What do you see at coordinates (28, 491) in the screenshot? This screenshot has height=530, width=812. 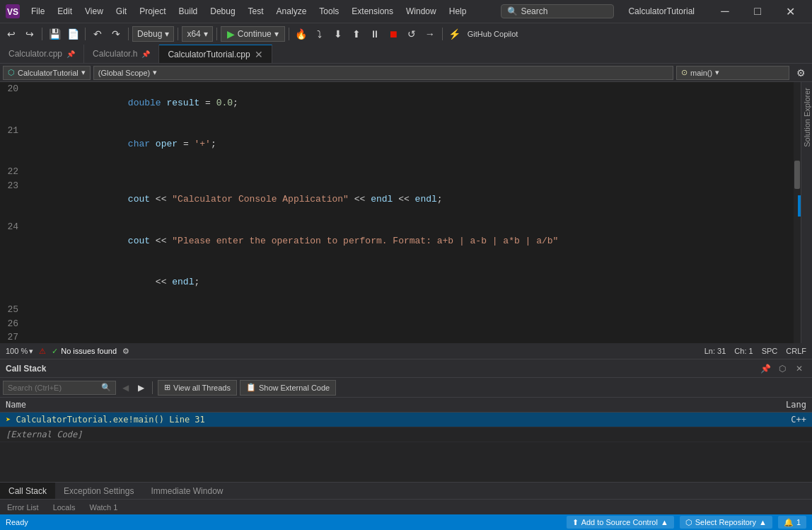 I see `tab-call-stack: Call Stack` at bounding box center [28, 491].